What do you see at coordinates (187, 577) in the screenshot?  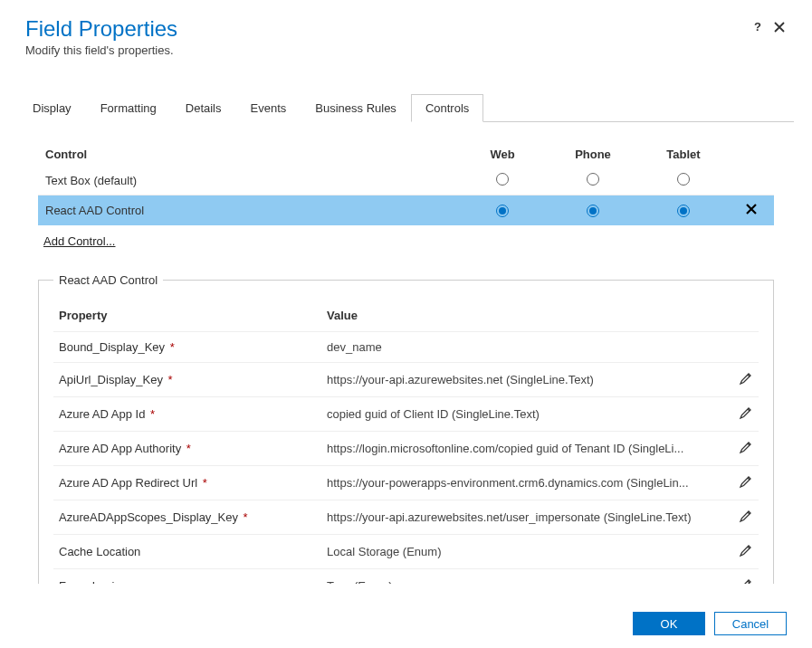 I see `property-label: Force Login` at bounding box center [187, 577].